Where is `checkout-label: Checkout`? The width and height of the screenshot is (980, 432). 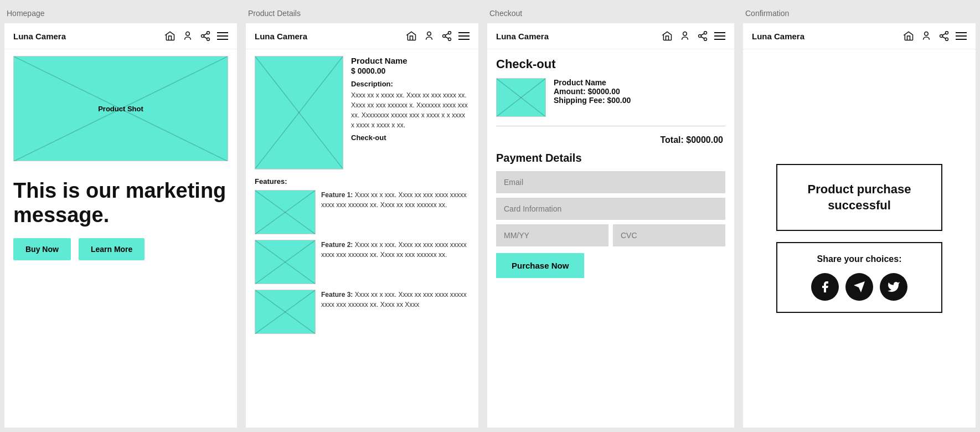
checkout-label: Checkout is located at coordinates (611, 13).